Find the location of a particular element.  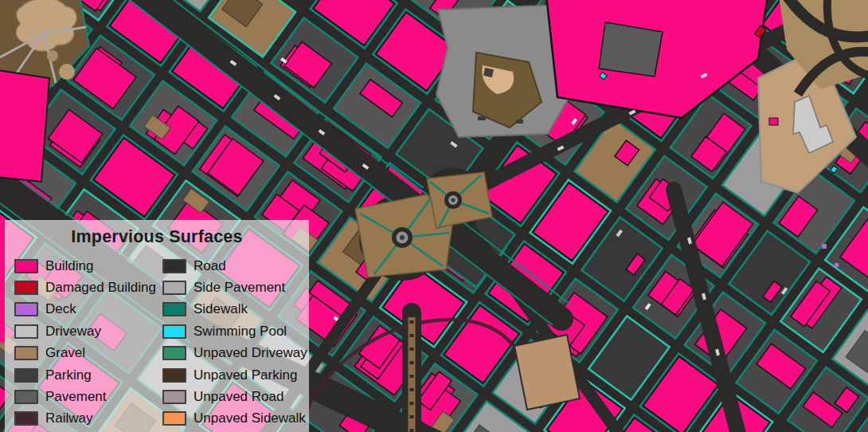

legend-item-label: Swimming Pool is located at coordinates (240, 332).